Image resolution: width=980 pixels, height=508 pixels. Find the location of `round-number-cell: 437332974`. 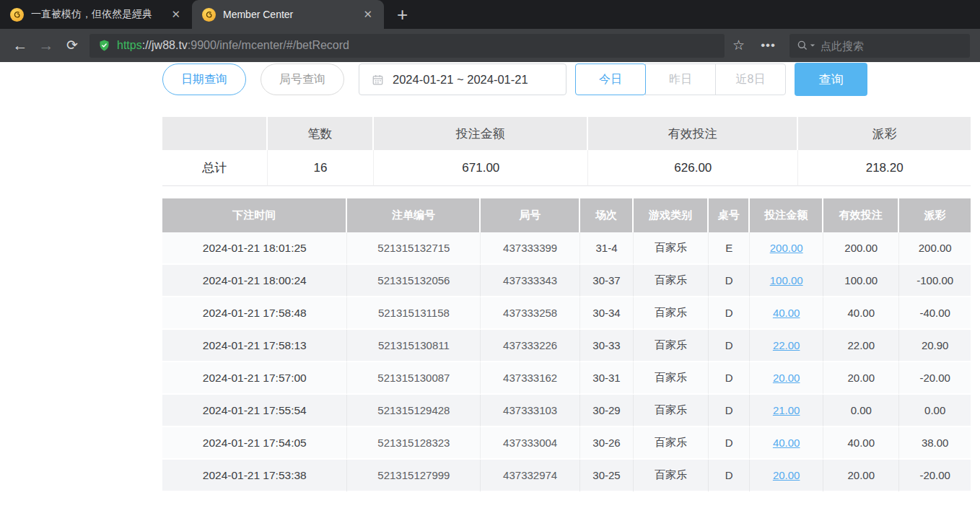

round-number-cell: 437332974 is located at coordinates (530, 476).